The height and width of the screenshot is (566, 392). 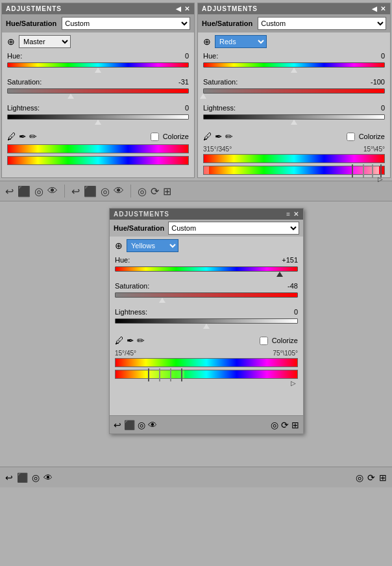 I want to click on toolbar-divider2, so click(x=131, y=191).